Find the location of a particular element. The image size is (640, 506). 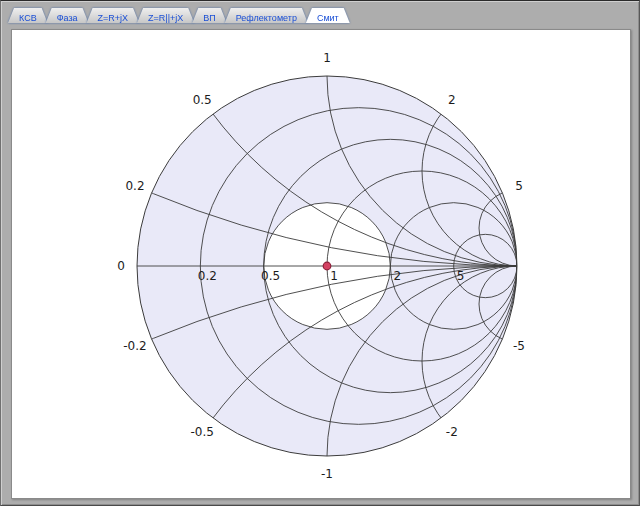

label-reactance-positive: 5 is located at coordinates (519, 186).